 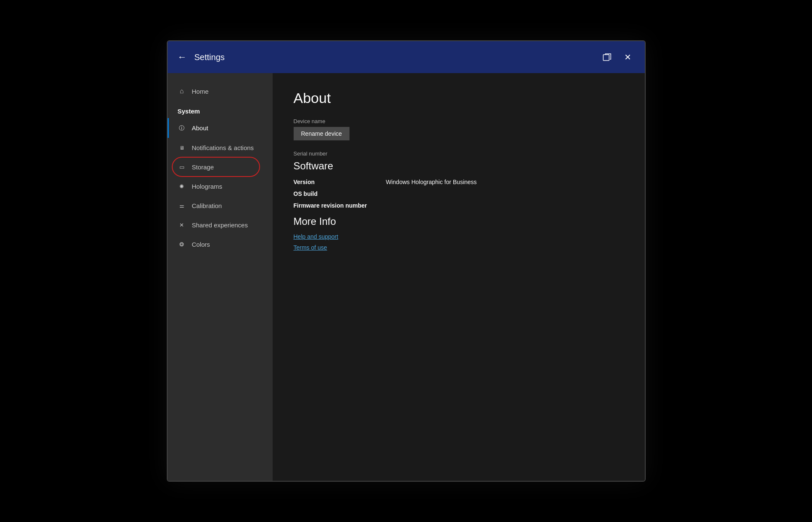 I want to click on colors-icon, so click(x=182, y=244).